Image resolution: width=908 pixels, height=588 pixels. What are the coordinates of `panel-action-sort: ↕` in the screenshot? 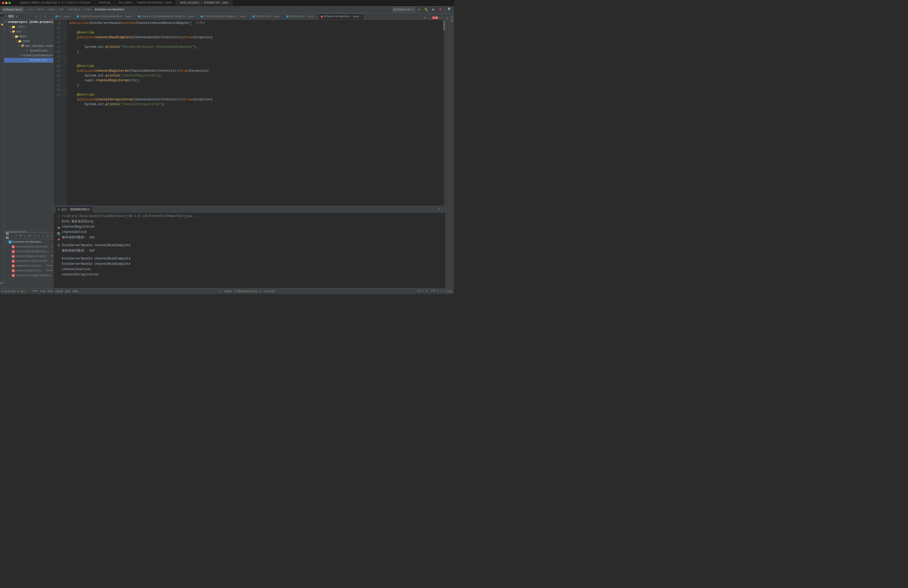 It's located at (40, 16).